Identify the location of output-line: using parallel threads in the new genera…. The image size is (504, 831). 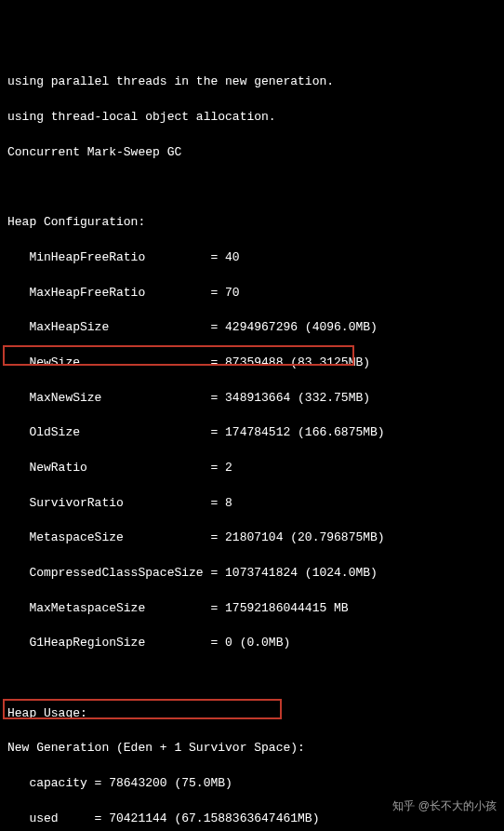
(252, 82).